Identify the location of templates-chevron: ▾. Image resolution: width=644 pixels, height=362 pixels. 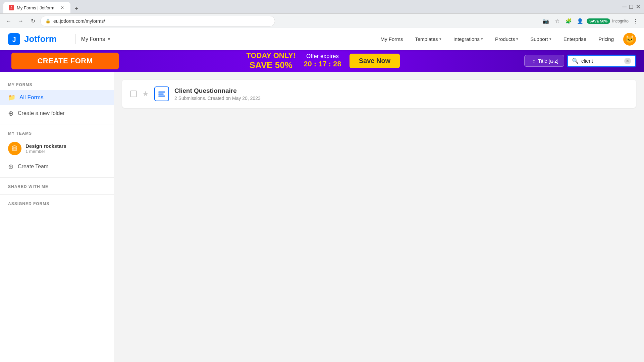
(440, 39).